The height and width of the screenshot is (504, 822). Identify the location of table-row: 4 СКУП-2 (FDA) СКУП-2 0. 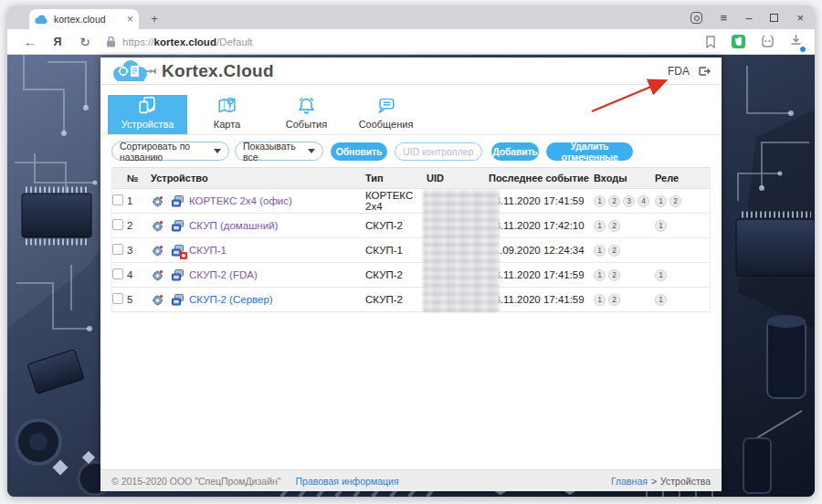
(411, 276).